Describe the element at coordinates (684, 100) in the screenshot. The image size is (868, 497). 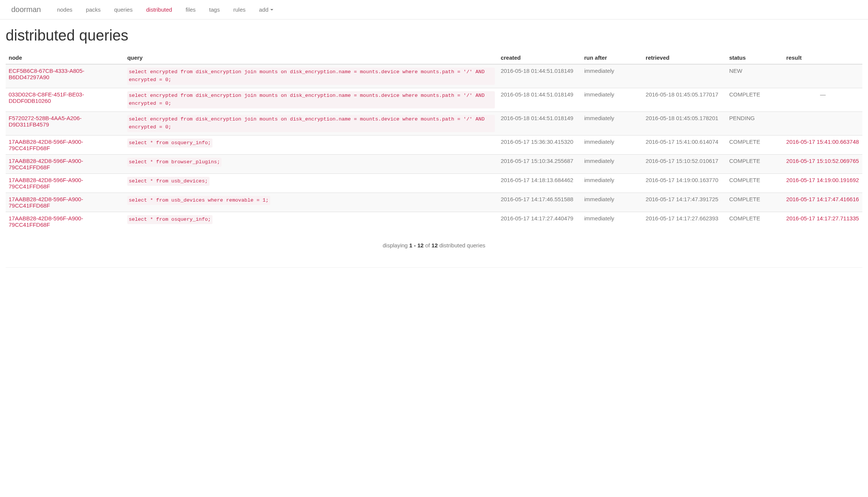
I see `retrieved-cell: 2016-05-18 01:45:05.177017` at that location.